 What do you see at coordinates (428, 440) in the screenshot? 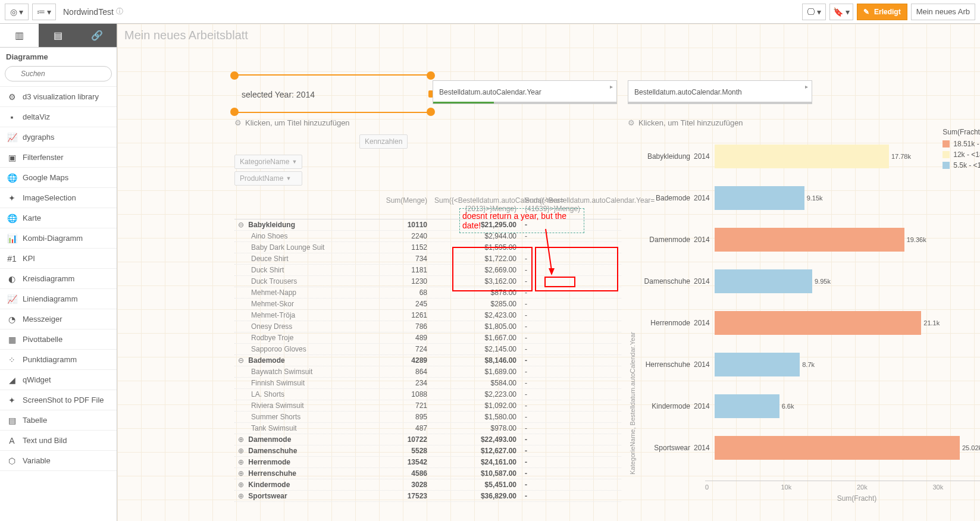
I see `table-row: ⊕ Damenmode10722$22,493.00-` at bounding box center [428, 440].